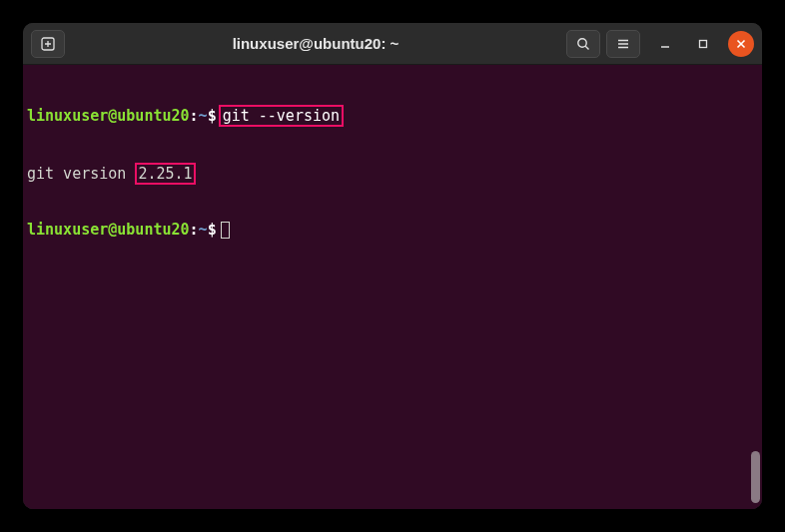  What do you see at coordinates (583, 44) in the screenshot?
I see `search-button` at bounding box center [583, 44].